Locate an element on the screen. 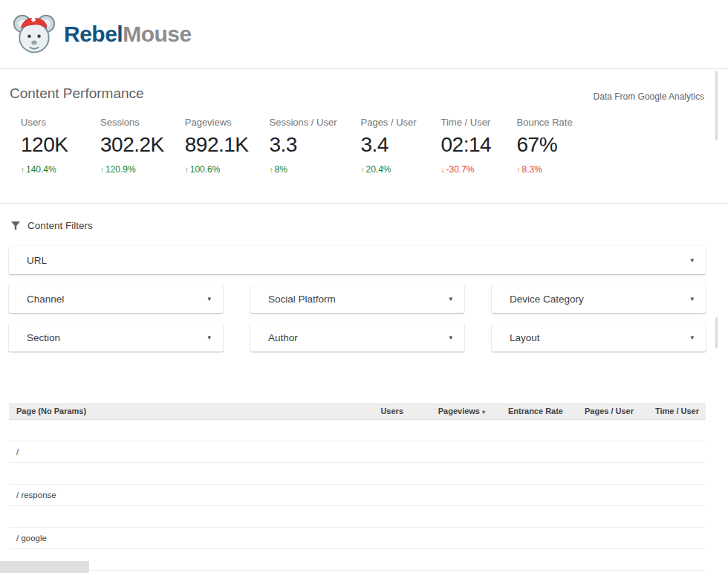 The width and height of the screenshot is (728, 573). filter-url-label: URL is located at coordinates (37, 260).